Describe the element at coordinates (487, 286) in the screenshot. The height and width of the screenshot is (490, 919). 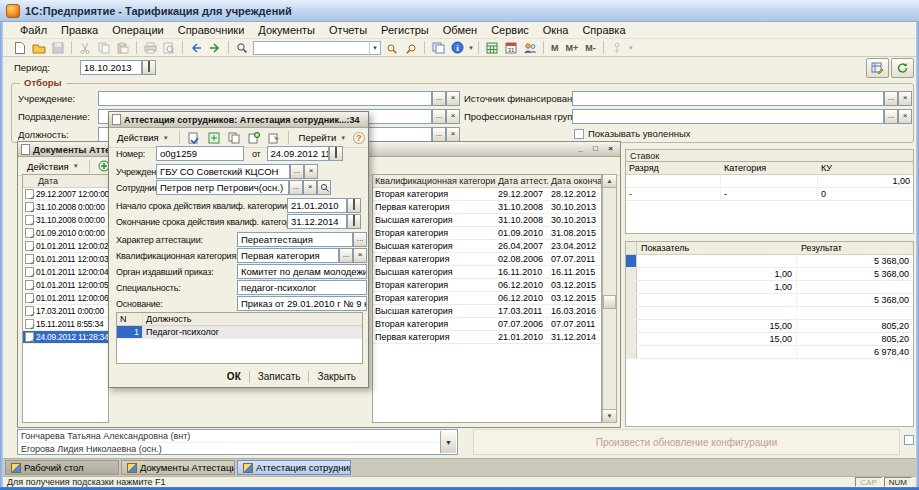
I see `category-row: Вторая категория 06.12.2010 03.12.2015` at that location.